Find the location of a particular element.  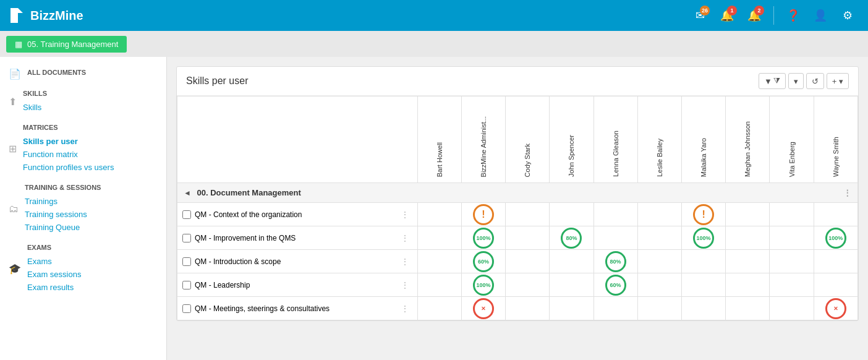

skill-name-context: QM - Context of the organization ⋮ is located at coordinates (298, 215).